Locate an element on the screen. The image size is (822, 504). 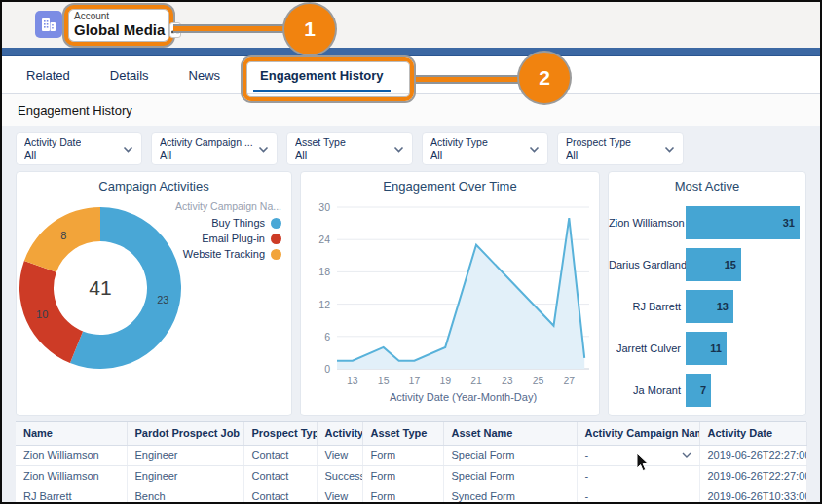
column-header-activity-date: Activity Date is located at coordinates (753, 434).